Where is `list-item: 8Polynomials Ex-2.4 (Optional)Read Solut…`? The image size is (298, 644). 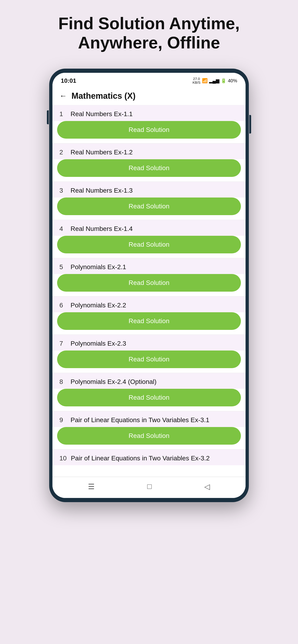 list-item: 8Polynomials Ex-2.4 (Optional)Read Solut… is located at coordinates (149, 392).